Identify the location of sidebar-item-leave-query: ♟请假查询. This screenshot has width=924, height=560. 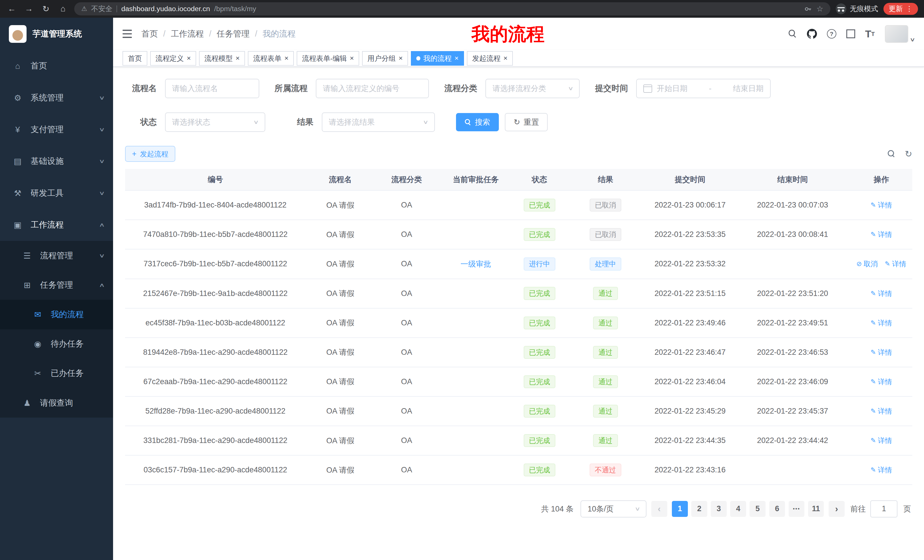
(57, 403).